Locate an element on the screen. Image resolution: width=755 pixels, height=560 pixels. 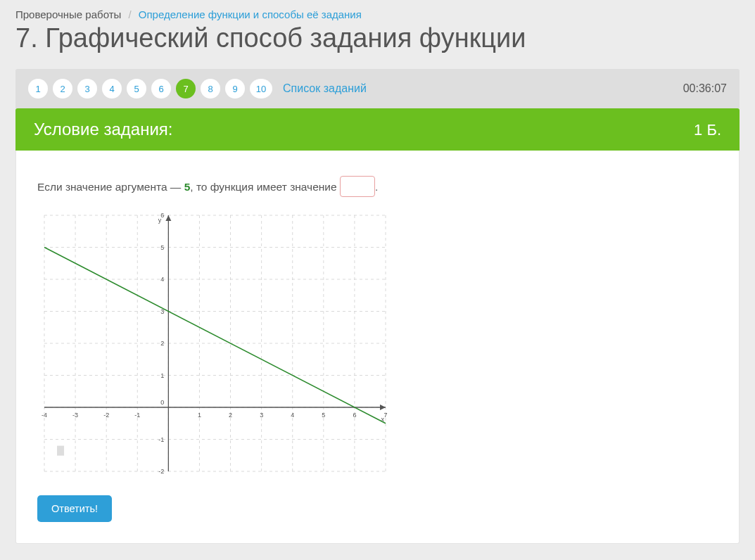
question-text: Если значение аргумента — 5, то функция … is located at coordinates (377, 186).